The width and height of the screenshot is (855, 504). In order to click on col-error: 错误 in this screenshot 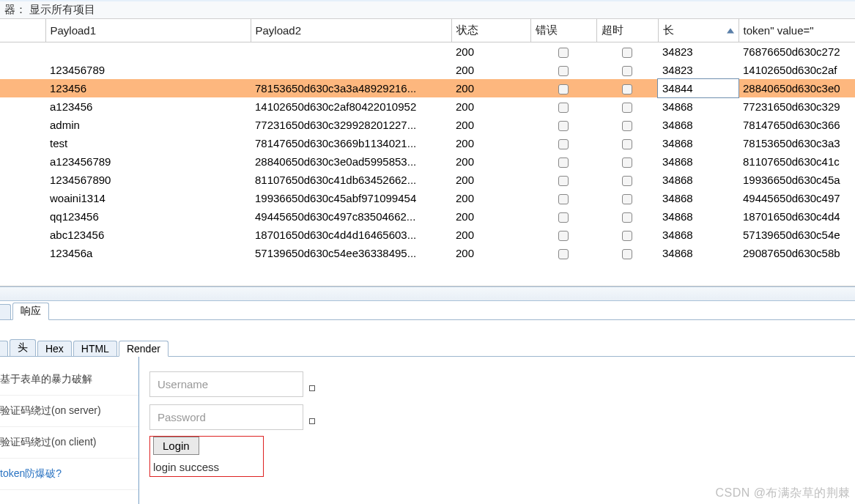, I will do `click(563, 31)`.